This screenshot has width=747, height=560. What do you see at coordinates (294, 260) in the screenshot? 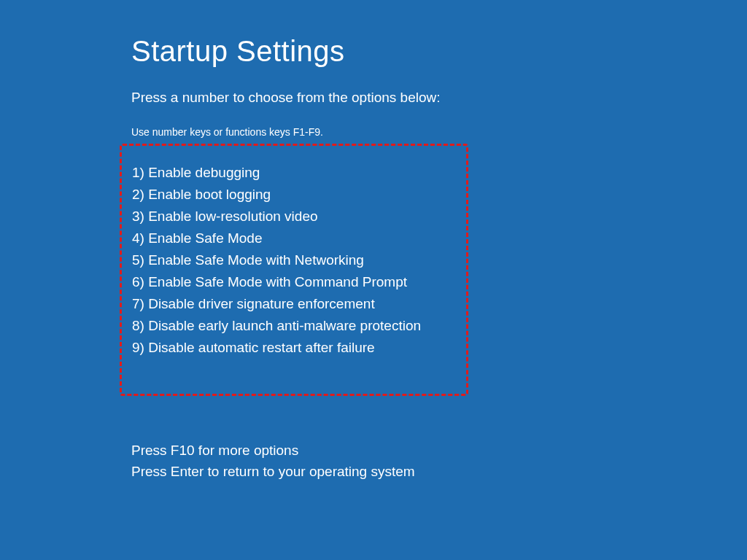
I see `option-5: 5) Enable Safe Mode with Networking` at bounding box center [294, 260].